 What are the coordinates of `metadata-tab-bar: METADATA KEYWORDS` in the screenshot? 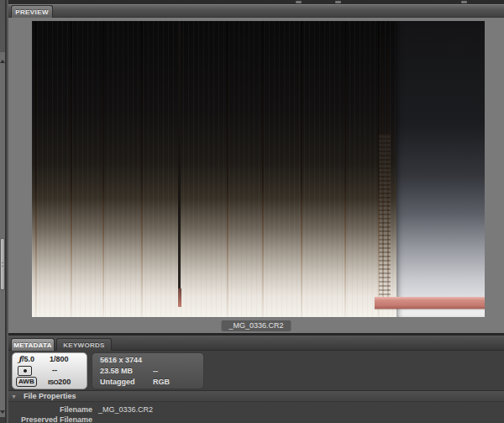 It's located at (256, 343).